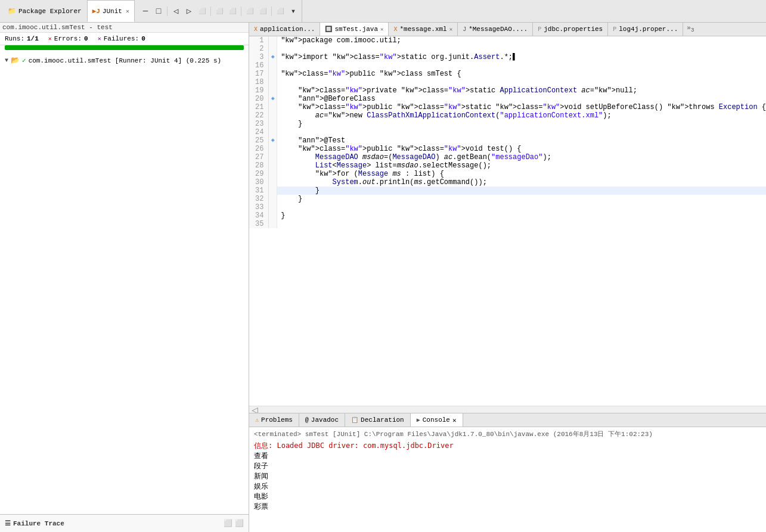  I want to click on toolbar-rerun-fail: ⬜, so click(232, 11).